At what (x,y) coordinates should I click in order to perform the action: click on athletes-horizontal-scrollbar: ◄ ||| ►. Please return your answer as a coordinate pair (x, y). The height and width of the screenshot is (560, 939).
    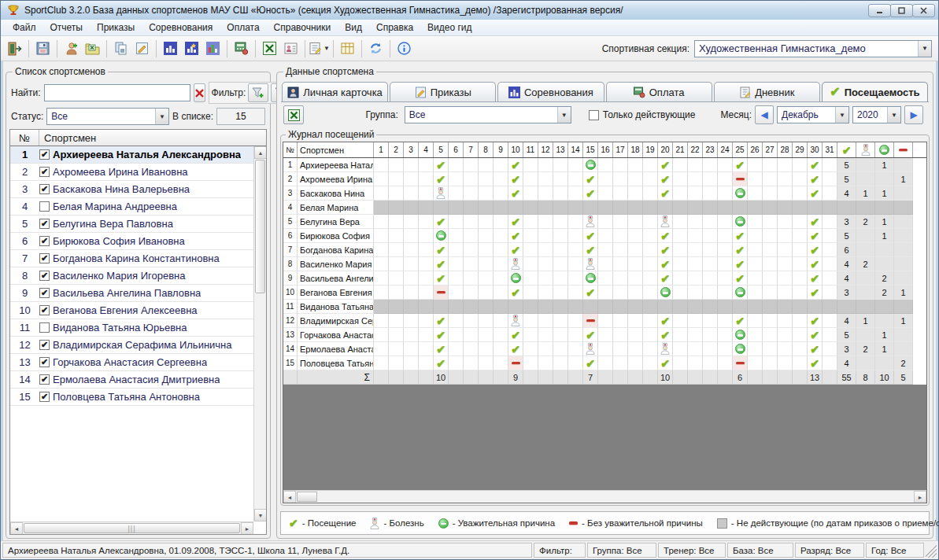
    Looking at the image, I should click on (132, 528).